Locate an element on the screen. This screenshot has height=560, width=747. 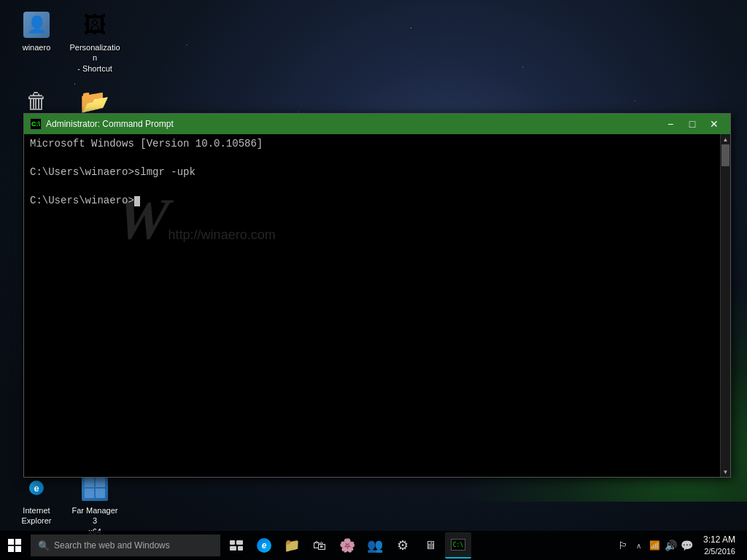
people-button: 👥 is located at coordinates (375, 545).